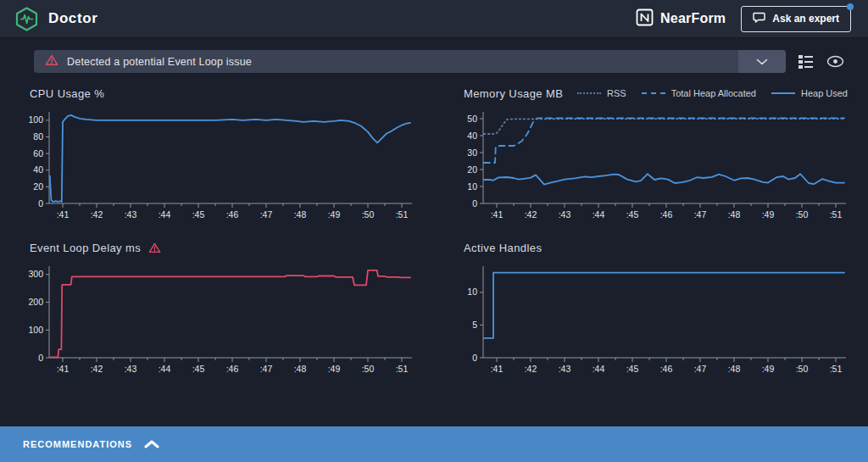 The height and width of the screenshot is (462, 868). What do you see at coordinates (434, 444) in the screenshot?
I see `recommendations-bar: RECOMMENDATIONS` at bounding box center [434, 444].